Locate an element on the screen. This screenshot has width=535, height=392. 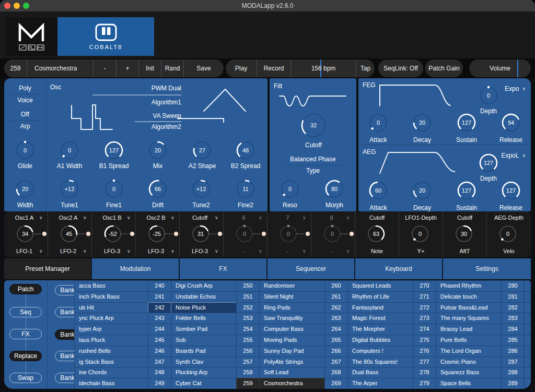
feg-sustain-knob: 127 is located at coordinates (467, 123).